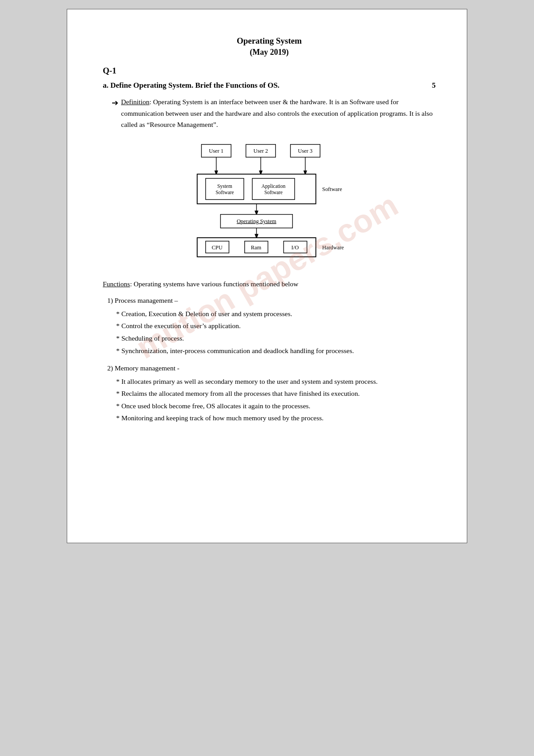 The image size is (534, 756). Describe the element at coordinates (191, 85) in the screenshot. I see `question-heading-text: a. Define Operating System. Brief the Fu…` at that location.